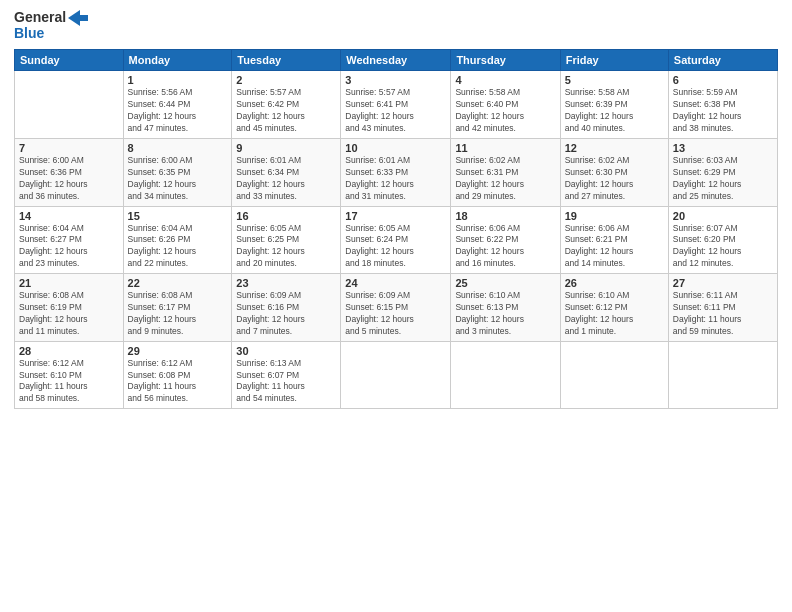 The image size is (792, 612). I want to click on day-number: 20, so click(723, 216).